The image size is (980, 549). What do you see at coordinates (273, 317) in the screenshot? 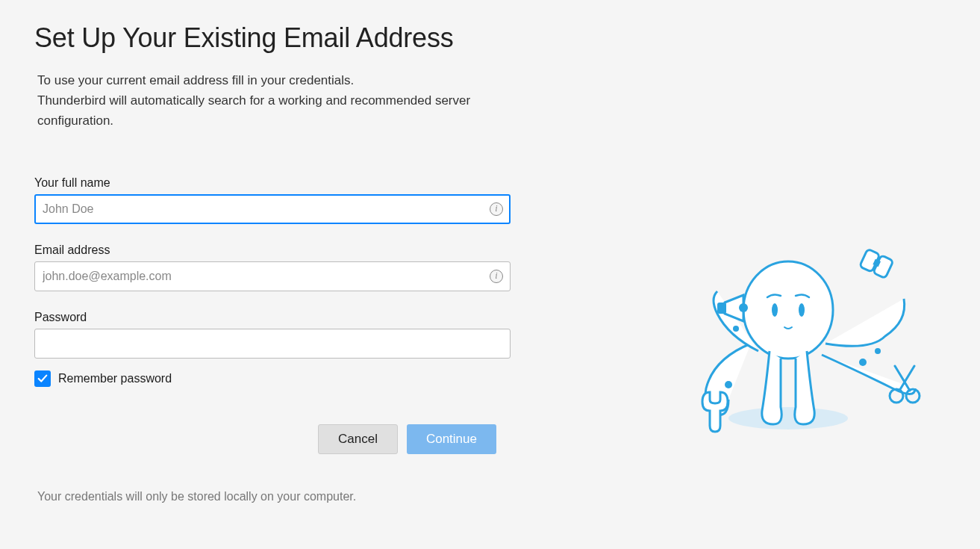
I see `password-label: Password` at bounding box center [273, 317].